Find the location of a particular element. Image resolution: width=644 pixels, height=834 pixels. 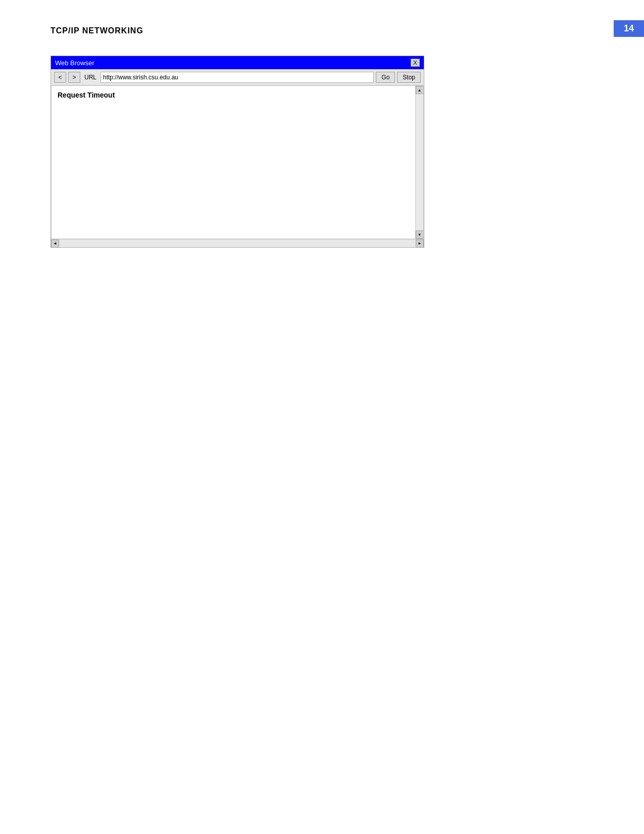

page-number-badge: 14 is located at coordinates (629, 28).